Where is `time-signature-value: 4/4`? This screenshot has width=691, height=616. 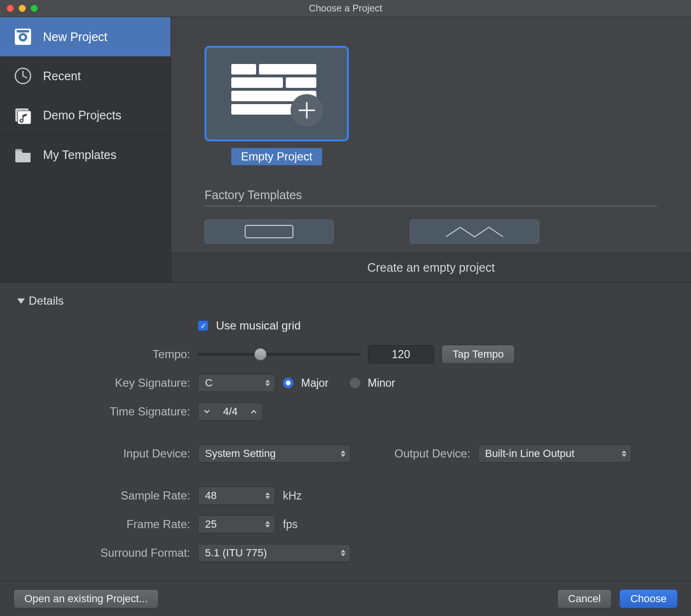 time-signature-value: 4/4 is located at coordinates (230, 412).